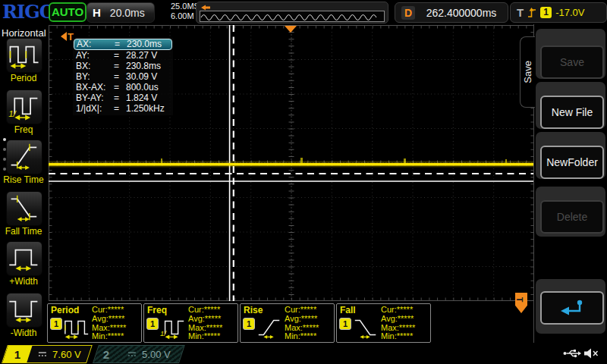 The image size is (607, 364). I want to click on cursor-bx-label: BX:, so click(95, 66).